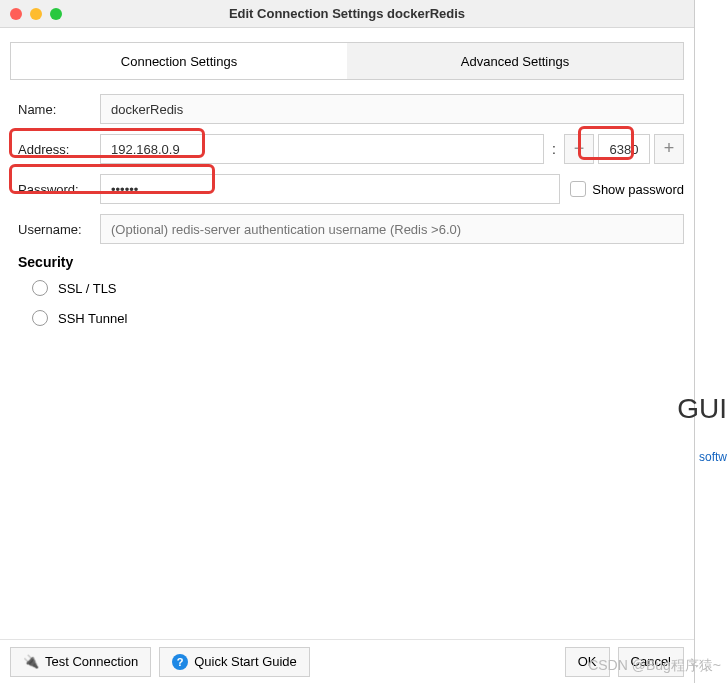 The image size is (727, 683). I want to click on name-label: Name:, so click(55, 110).